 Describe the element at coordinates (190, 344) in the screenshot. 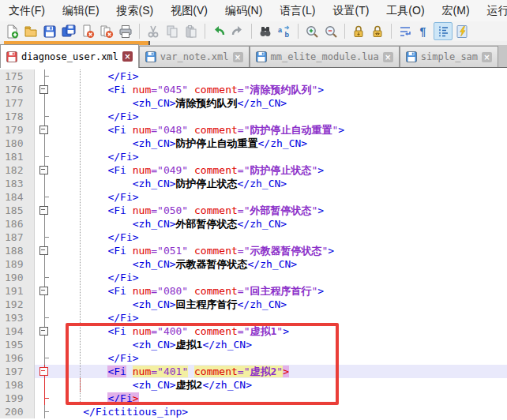

I see `code-token: 虚拟1` at that location.